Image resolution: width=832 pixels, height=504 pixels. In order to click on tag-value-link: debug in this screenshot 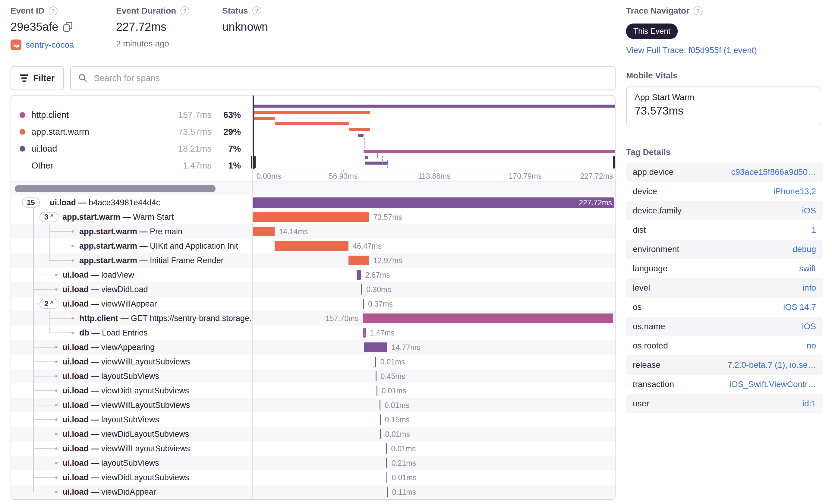, I will do `click(804, 249)`.